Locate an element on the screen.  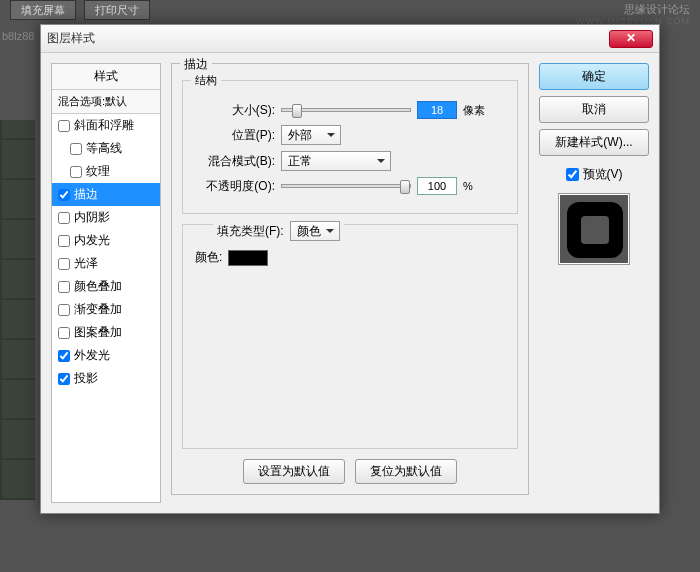
preview-checkbox is located at coordinates (572, 174).